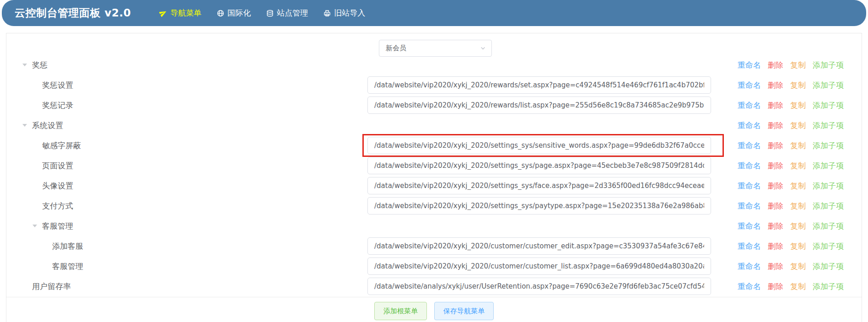  Describe the element at coordinates (434, 105) in the screenshot. I see `tree-row: 奖惩记录重命名删除复制添加子项` at that location.